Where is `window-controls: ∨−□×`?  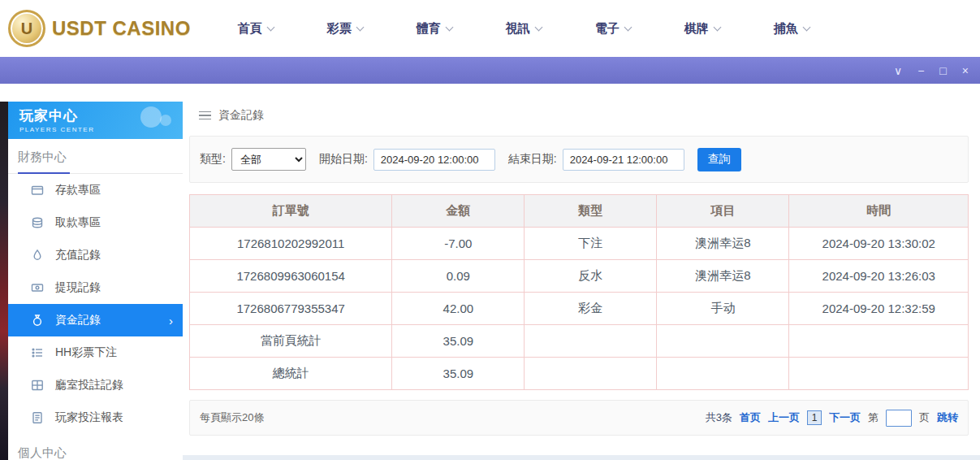
window-controls: ∨−□× is located at coordinates (931, 70).